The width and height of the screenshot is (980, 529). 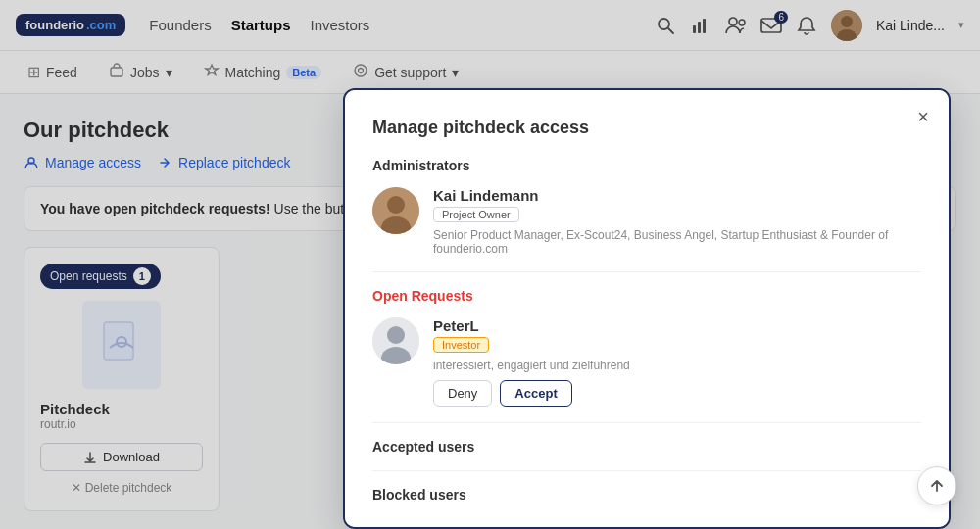 I want to click on admin-row: Kai Lindemann Project Owner Senior Produ…, so click(x=647, y=221).